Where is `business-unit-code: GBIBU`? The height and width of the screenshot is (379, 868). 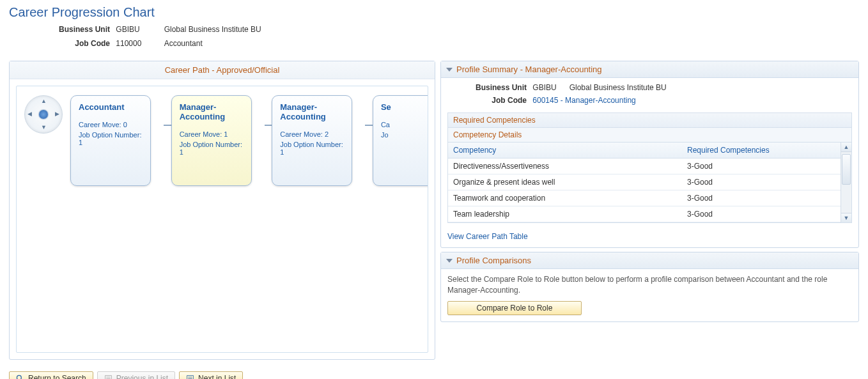
business-unit-code: GBIBU is located at coordinates (139, 29).